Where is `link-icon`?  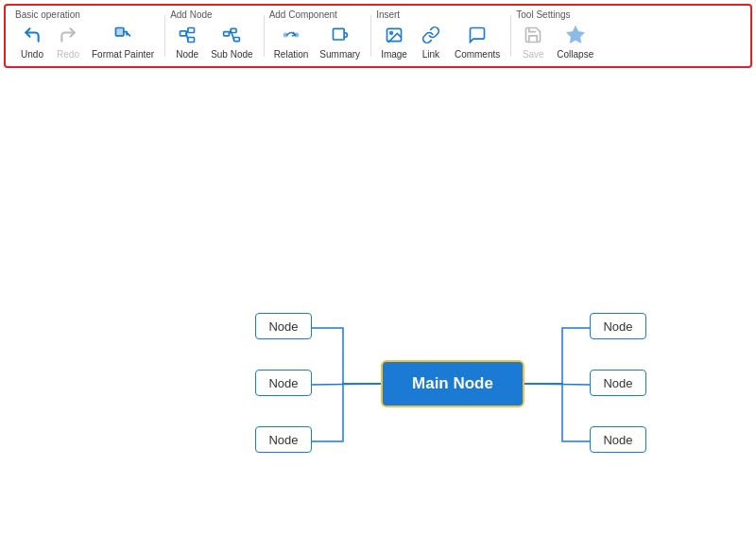 link-icon is located at coordinates (431, 36).